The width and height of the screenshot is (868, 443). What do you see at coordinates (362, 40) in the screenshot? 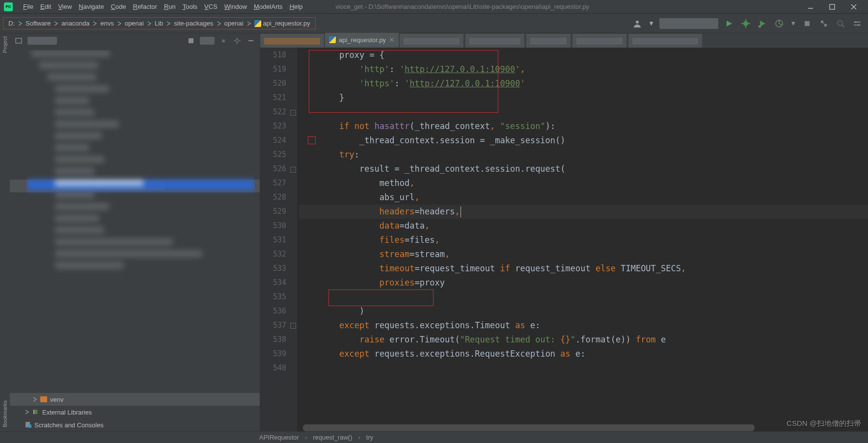
I see `editor-tab-api-requestor: api_requestor.py` at bounding box center [362, 40].